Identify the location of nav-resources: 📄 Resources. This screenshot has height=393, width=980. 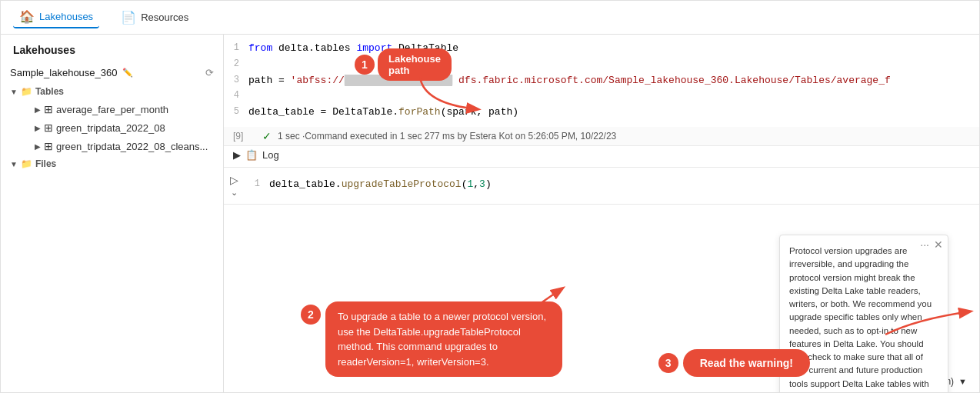
(155, 17).